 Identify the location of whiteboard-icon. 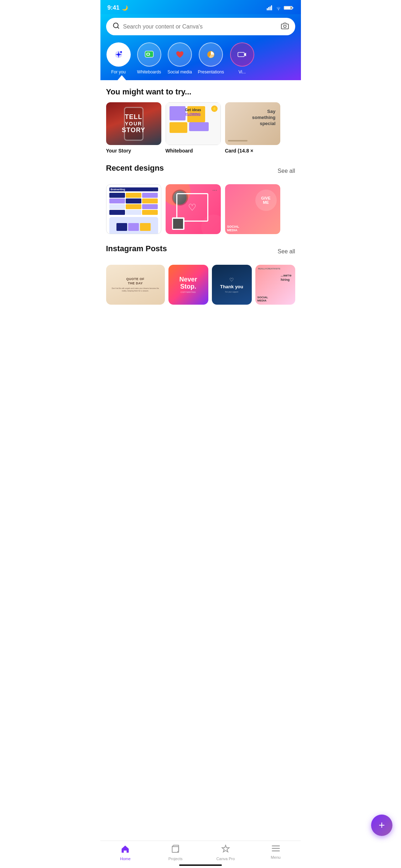
(149, 55).